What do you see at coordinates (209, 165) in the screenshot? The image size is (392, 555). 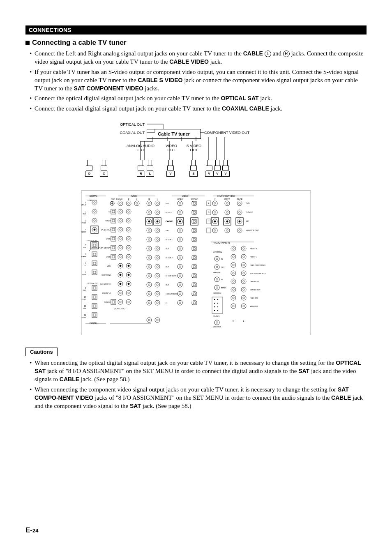 I see `plug-comp-y: V` at bounding box center [209, 165].